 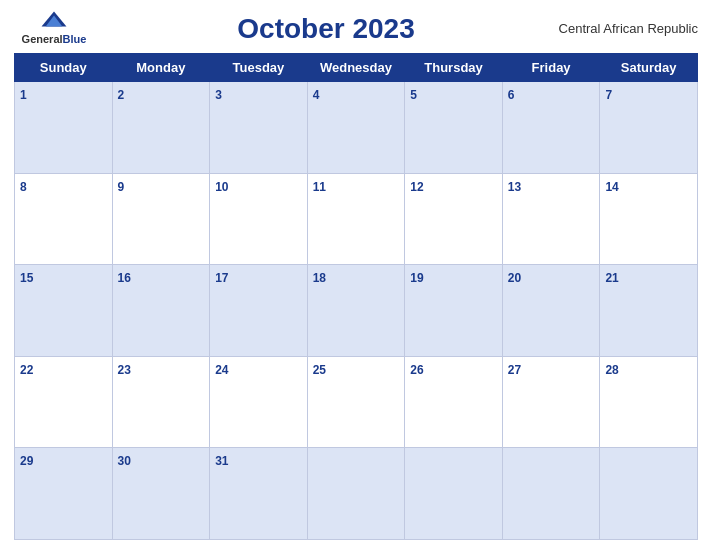 What do you see at coordinates (42, 39) in the screenshot?
I see `logo-general: General` at bounding box center [42, 39].